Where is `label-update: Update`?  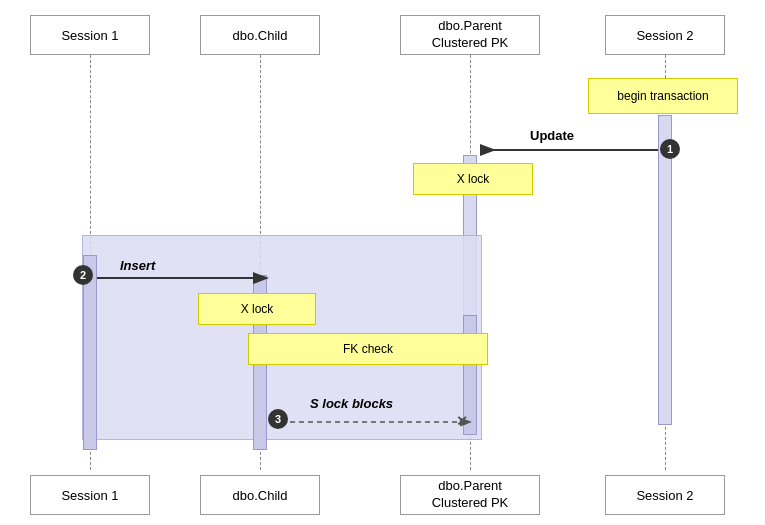 label-update: Update is located at coordinates (552, 136).